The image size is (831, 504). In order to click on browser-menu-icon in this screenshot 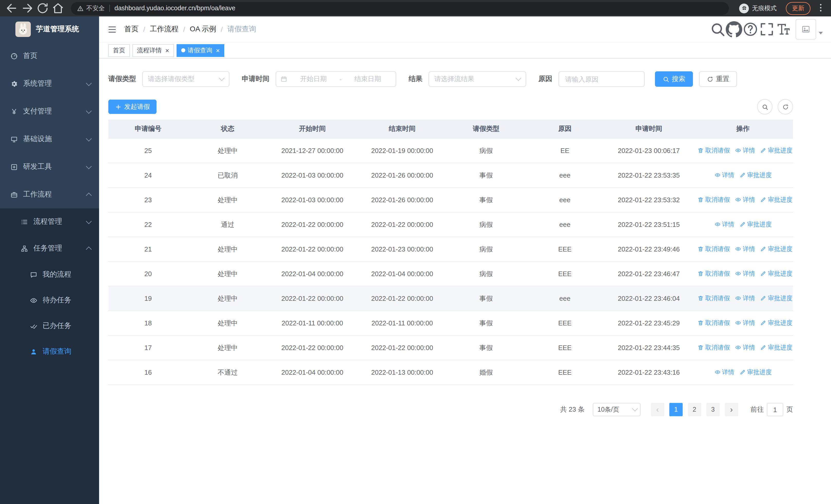, I will do `click(821, 8)`.